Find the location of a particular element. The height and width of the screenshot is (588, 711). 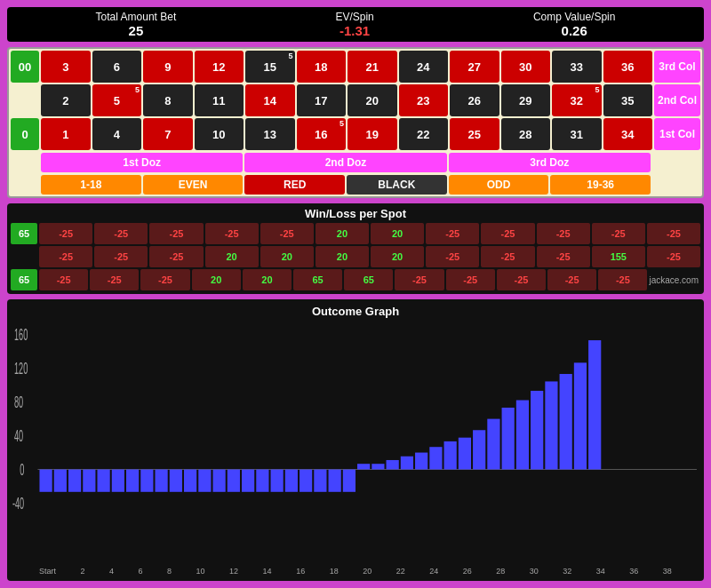

cell-3: 3 is located at coordinates (66, 67).